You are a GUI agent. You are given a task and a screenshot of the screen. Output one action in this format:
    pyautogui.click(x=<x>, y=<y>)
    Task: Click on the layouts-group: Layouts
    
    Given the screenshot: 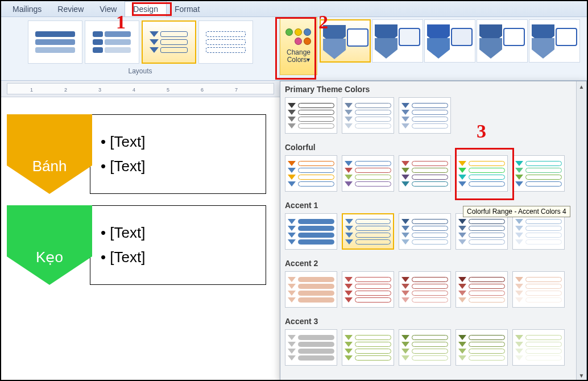 What is the action you would take?
    pyautogui.click(x=140, y=49)
    